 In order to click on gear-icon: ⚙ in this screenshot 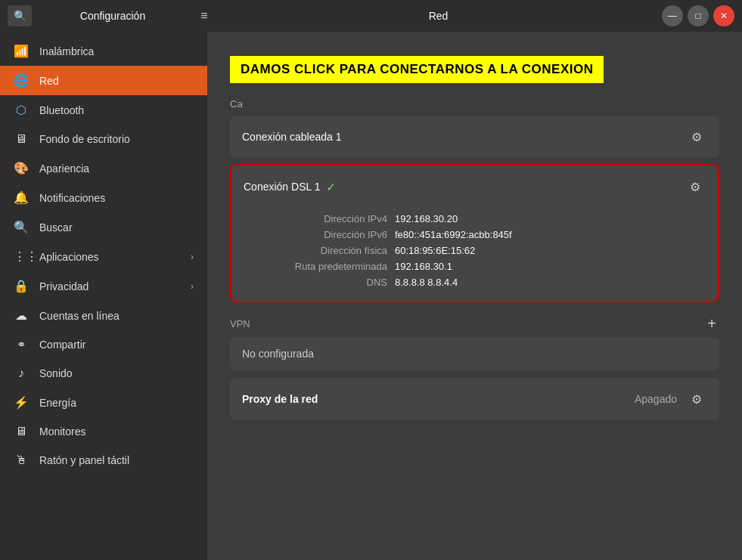, I will do `click(697, 138)`.